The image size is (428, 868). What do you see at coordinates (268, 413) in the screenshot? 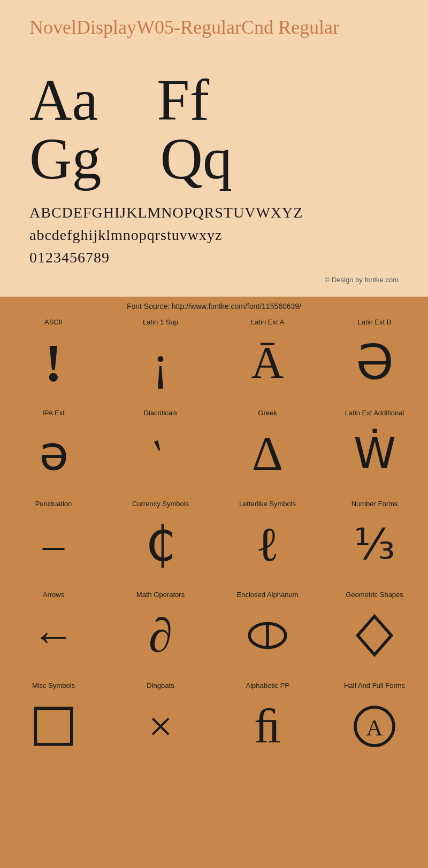
I see `cell-label: Greek` at bounding box center [268, 413].